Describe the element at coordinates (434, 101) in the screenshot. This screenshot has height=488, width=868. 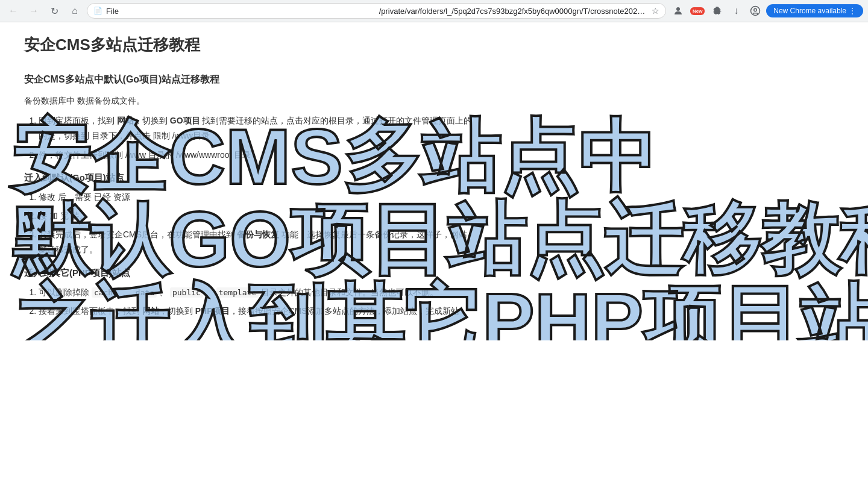
I see `section1-intro: 备份数据库中 数据备份成文件。` at that location.